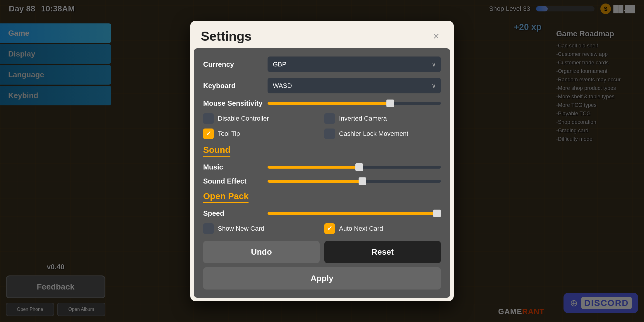  I want to click on pack-checkboxes: Show New Card ✓ Auto Next Card, so click(322, 229).